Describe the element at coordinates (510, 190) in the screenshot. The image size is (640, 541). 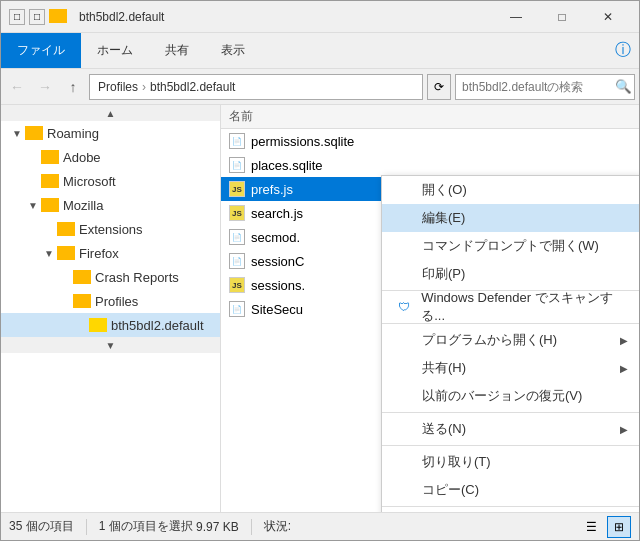
I see `ctx-open: 開く(O)` at that location.